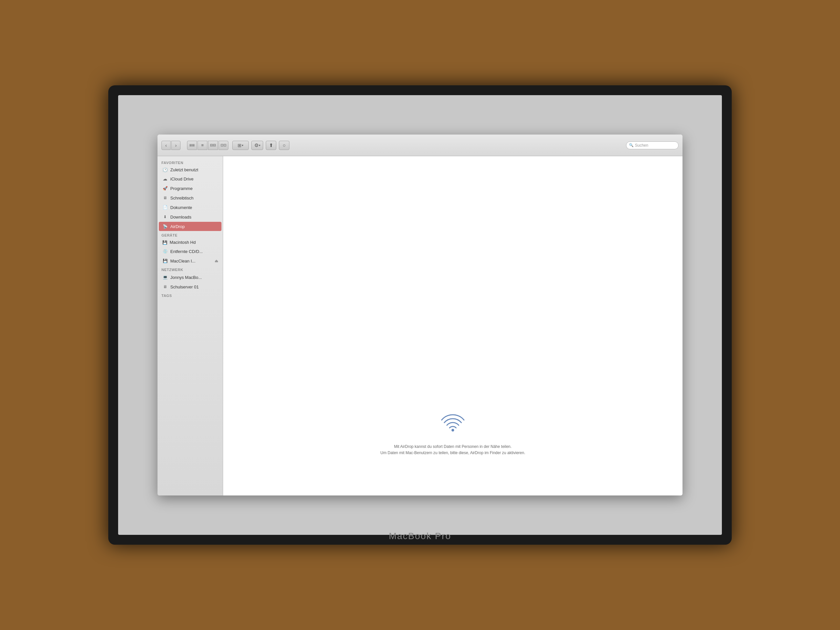  Describe the element at coordinates (190, 261) in the screenshot. I see `sidebar-item-macclean: 💾 MacClean I... ⏏` at that location.